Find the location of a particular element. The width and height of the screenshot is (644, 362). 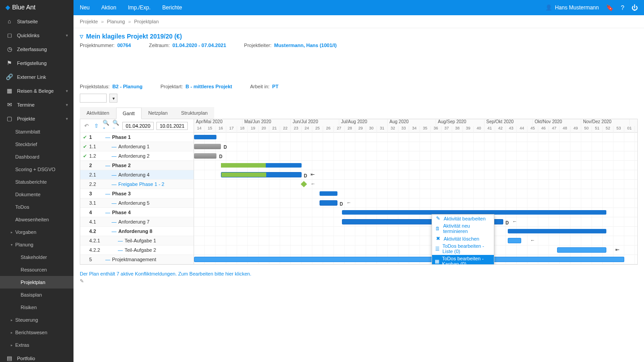

sidebar-item-startseite: ⌂Startseite is located at coordinates (37, 22).